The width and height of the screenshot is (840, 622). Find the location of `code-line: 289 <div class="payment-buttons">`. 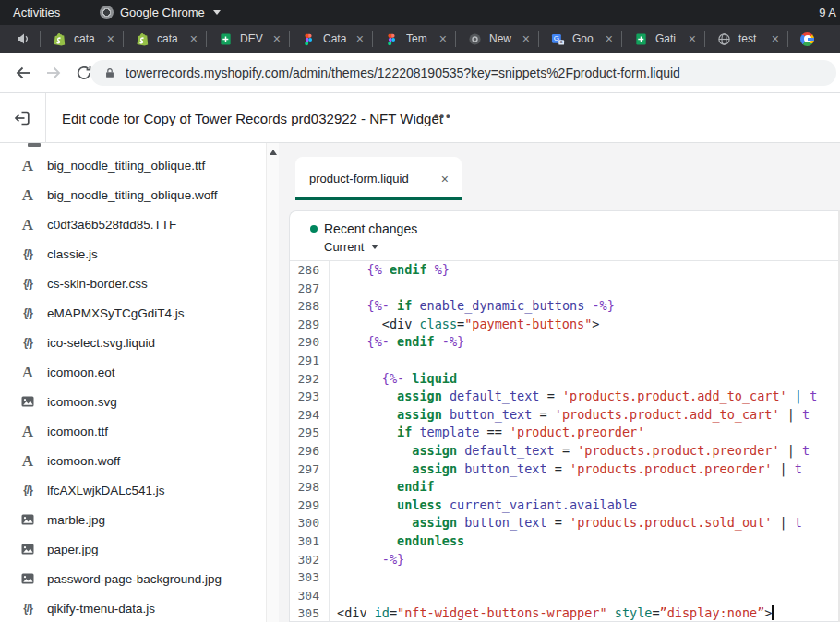

code-line: 289 <div class="payment-buttons"> is located at coordinates (565, 325).